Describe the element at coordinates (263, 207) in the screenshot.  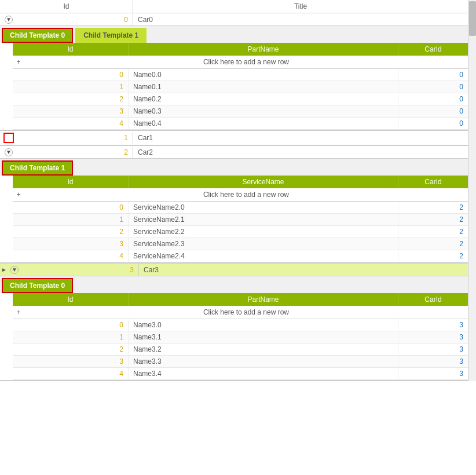
I see `row-name: ServiceName2.0` at that location.